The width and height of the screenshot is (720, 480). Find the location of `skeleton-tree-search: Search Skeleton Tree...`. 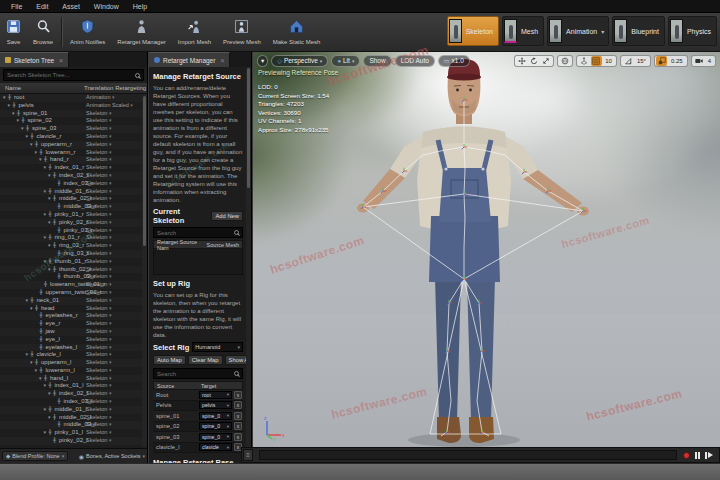

skeleton-tree-search: Search Skeleton Tree... is located at coordinates (74, 75).